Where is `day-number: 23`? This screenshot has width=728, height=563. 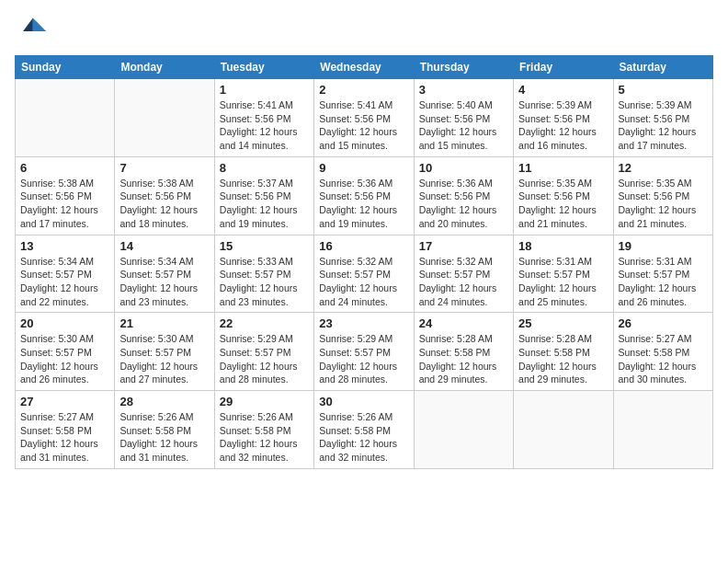
day-number: 23 is located at coordinates (364, 324).